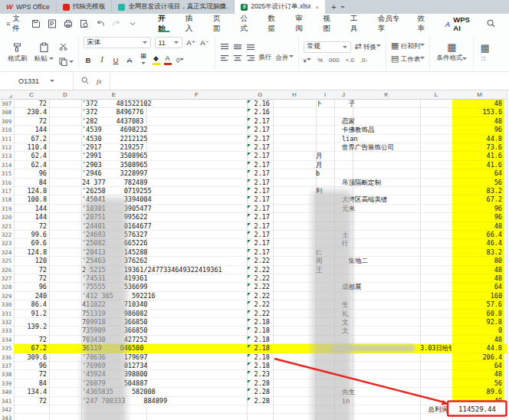  Describe the element at coordinates (386, 95) in the screenshot. I see `column-header-K: K` at that location.